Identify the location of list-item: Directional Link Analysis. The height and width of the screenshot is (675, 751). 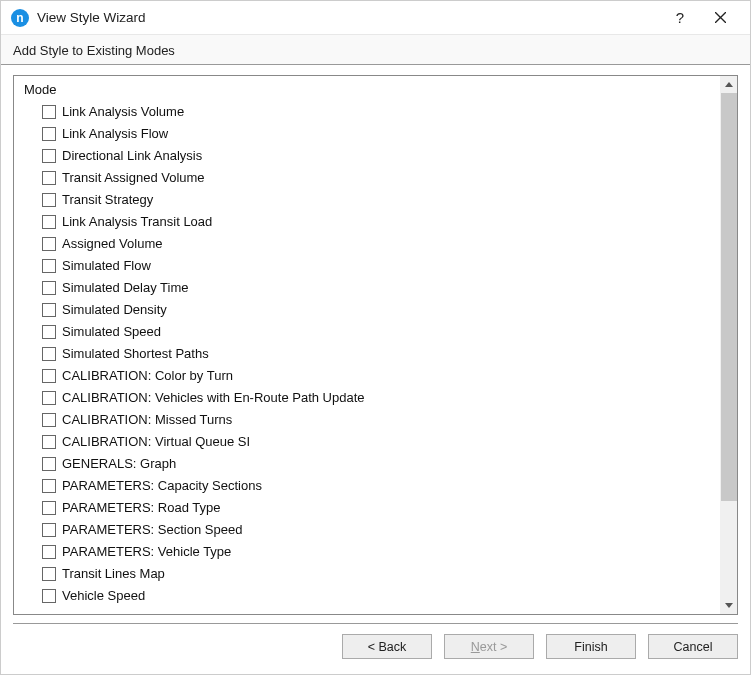
(381, 156).